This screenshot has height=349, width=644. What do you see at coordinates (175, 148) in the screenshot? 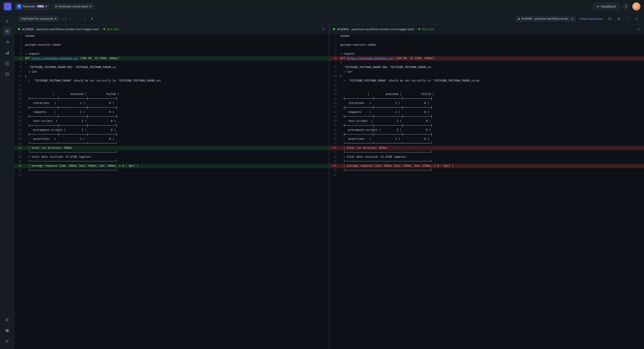
I see `line-content: | total run duration: 636ms` at bounding box center [175, 148].